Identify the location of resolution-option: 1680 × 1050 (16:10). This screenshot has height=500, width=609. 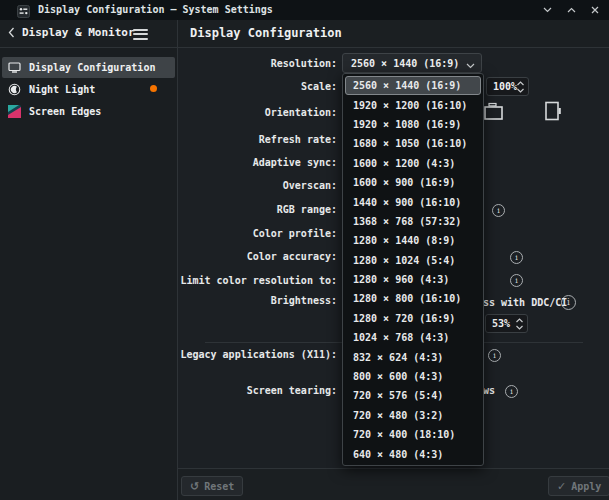
(413, 144).